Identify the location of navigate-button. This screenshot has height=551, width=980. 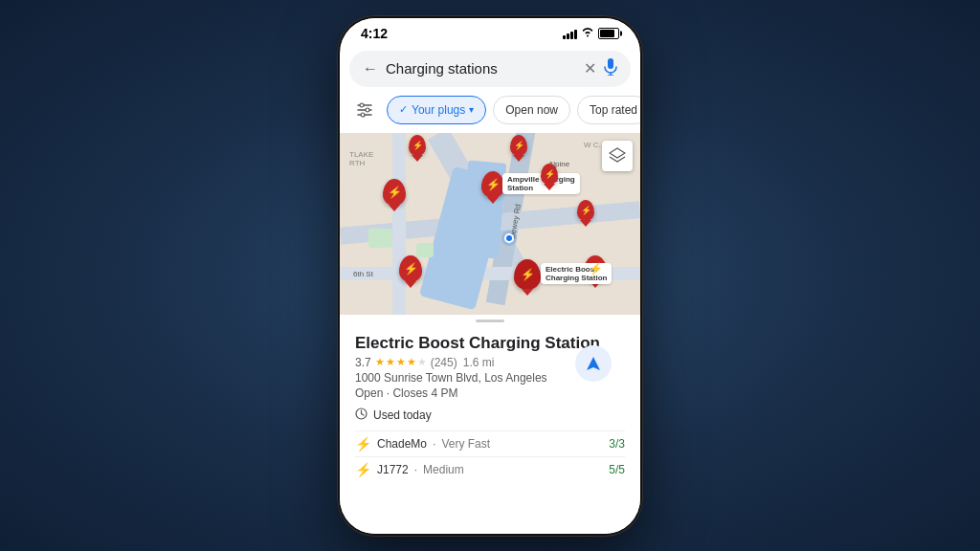
(593, 364).